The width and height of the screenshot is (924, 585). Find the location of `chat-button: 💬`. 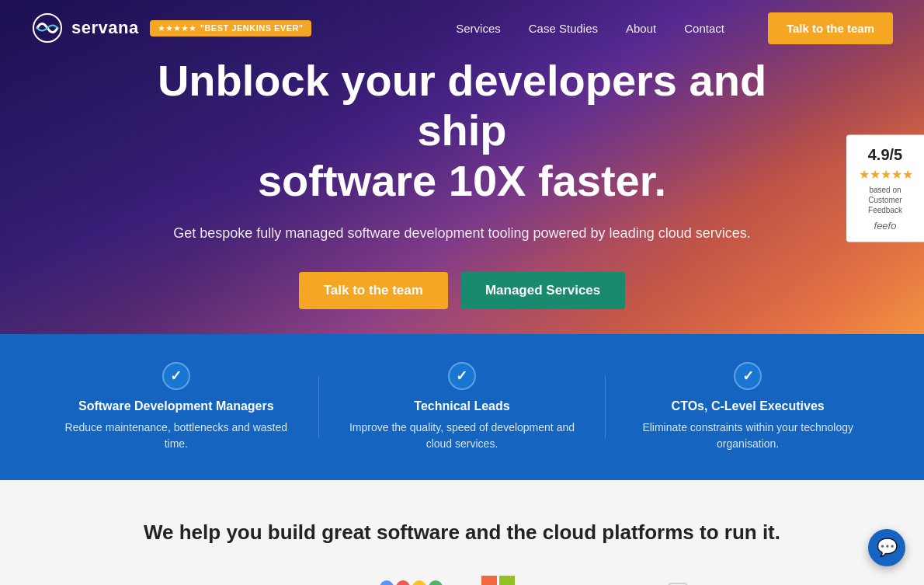

chat-button: 💬 is located at coordinates (887, 548).